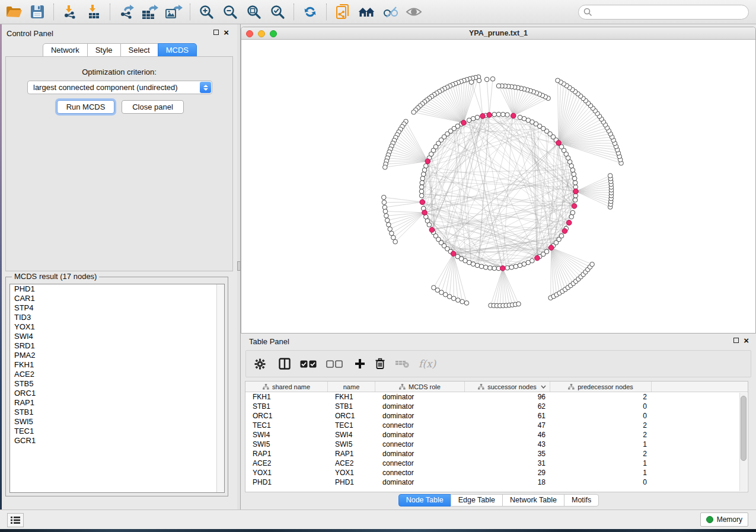  What do you see at coordinates (250, 34) in the screenshot?
I see `window-close-button` at bounding box center [250, 34].